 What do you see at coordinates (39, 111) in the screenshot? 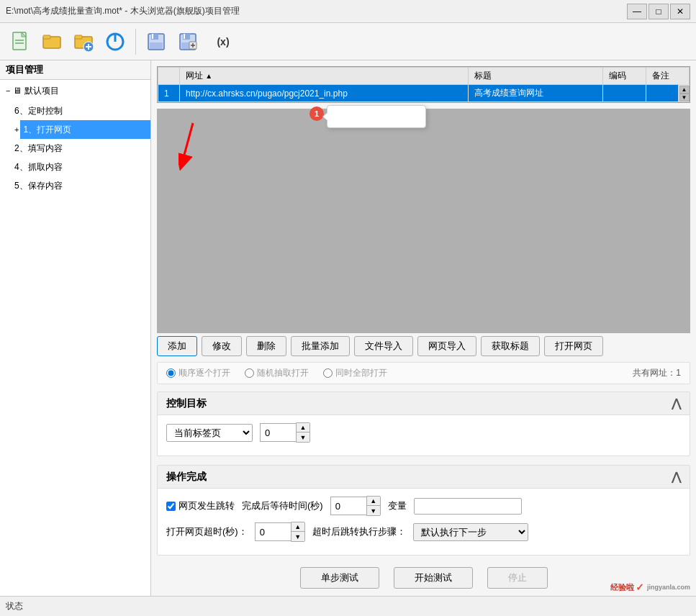
I see `sidebar-item-timer-label: 6、定时控制` at bounding box center [39, 111].